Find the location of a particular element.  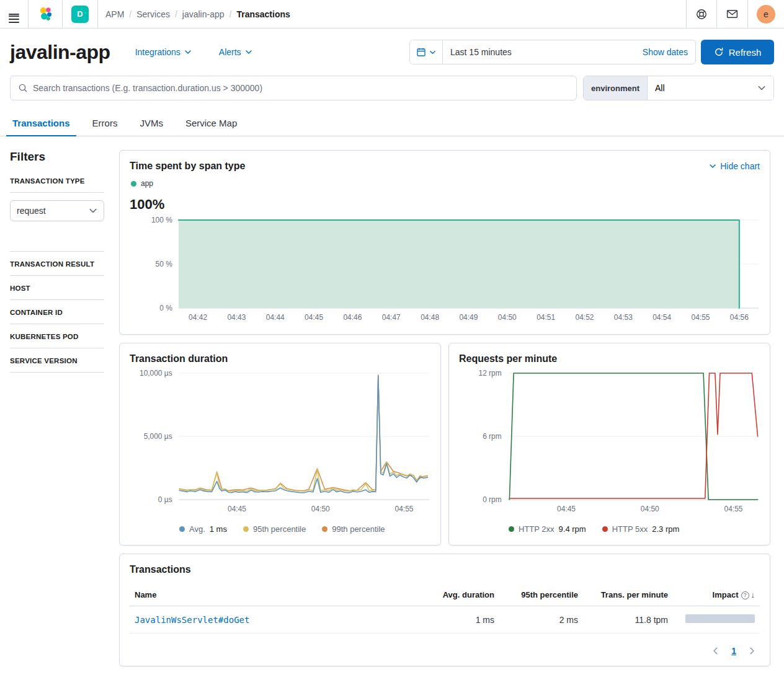

legend-label: HTTP 2xx is located at coordinates (537, 529).